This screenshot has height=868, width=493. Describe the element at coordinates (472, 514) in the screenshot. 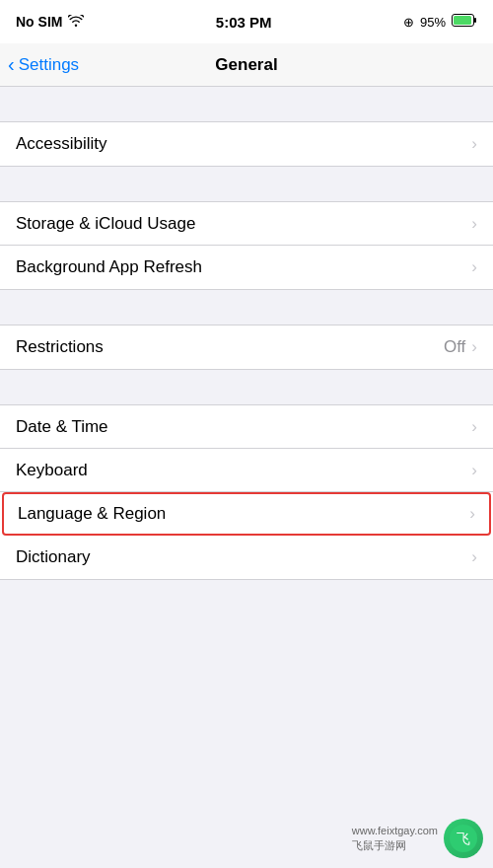

I see `language-region-right: ›` at that location.